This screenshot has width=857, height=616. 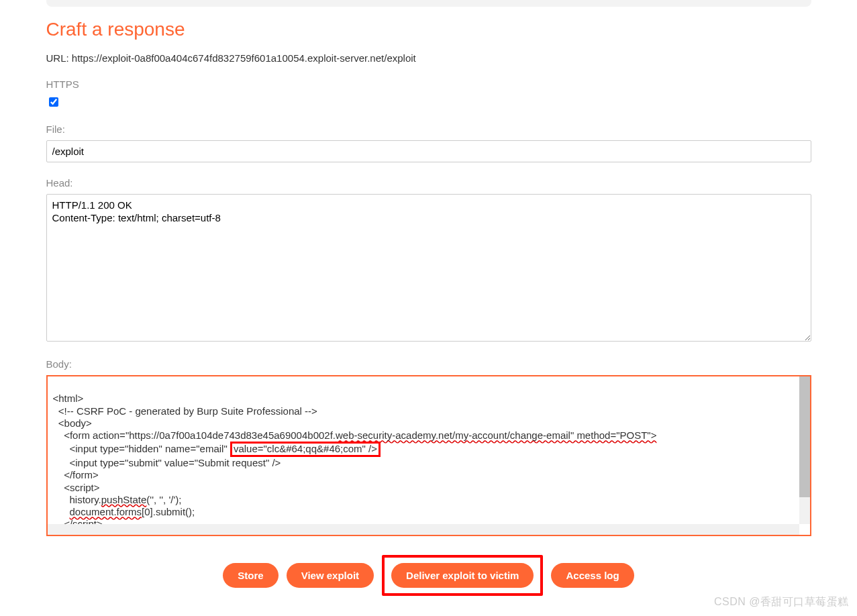 What do you see at coordinates (76, 475) in the screenshot?
I see `body-line: </form>` at bounding box center [76, 475].